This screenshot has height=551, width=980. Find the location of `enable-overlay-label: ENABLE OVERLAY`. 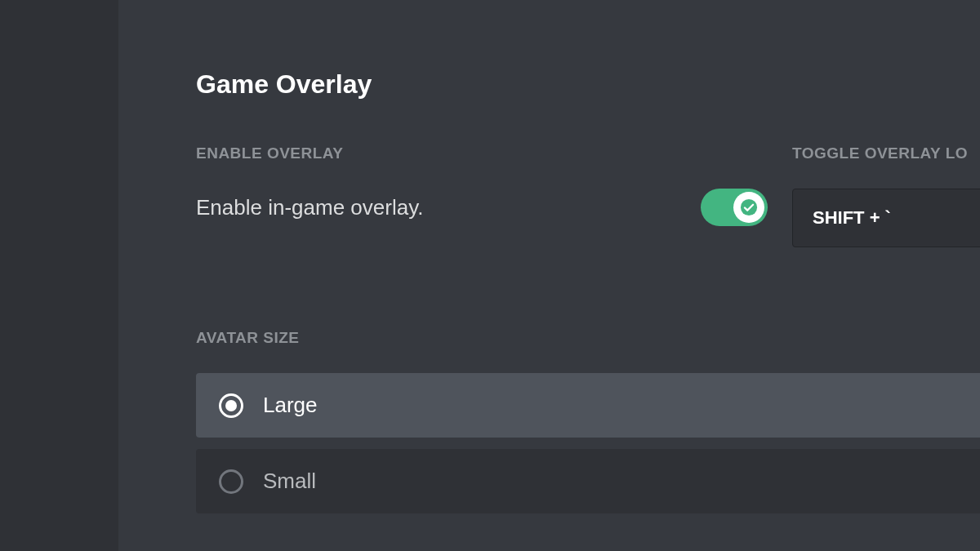

enable-overlay-label: ENABLE OVERLAY is located at coordinates (482, 153).